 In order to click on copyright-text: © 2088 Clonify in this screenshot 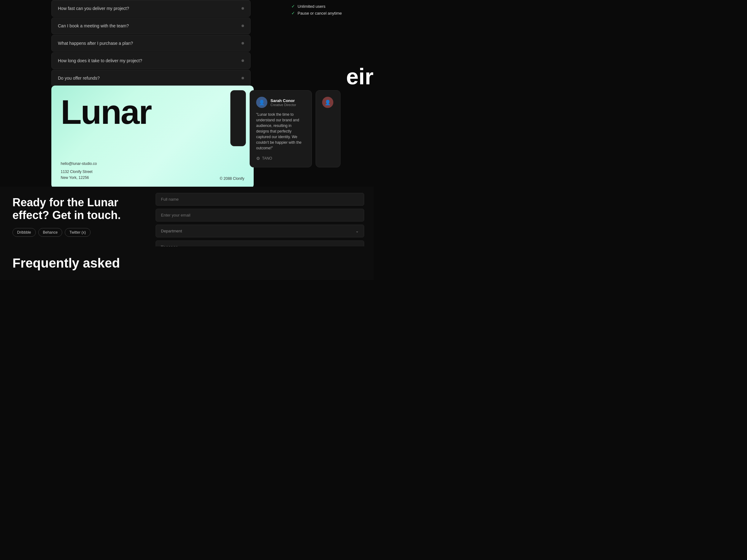, I will do `click(232, 179)`.